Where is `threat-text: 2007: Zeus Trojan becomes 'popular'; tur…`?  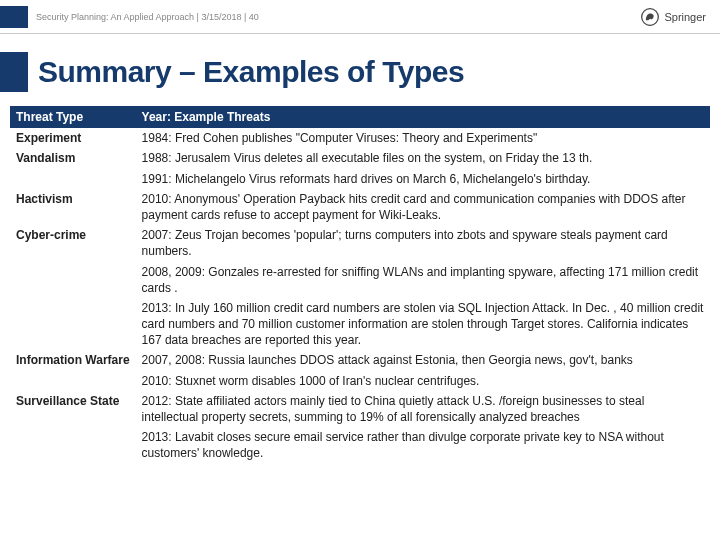 threat-text: 2007: Zeus Trojan becomes 'popular'; tur… is located at coordinates (423, 243).